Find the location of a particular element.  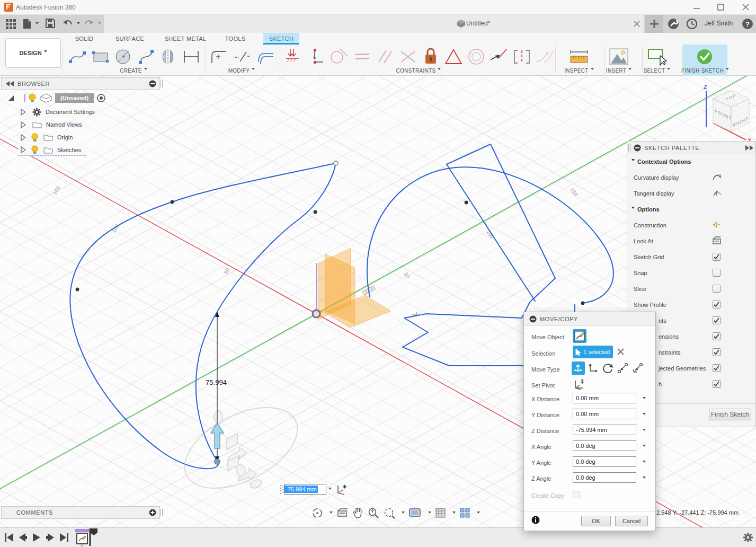

palette-grip is located at coordinates (629, 148).